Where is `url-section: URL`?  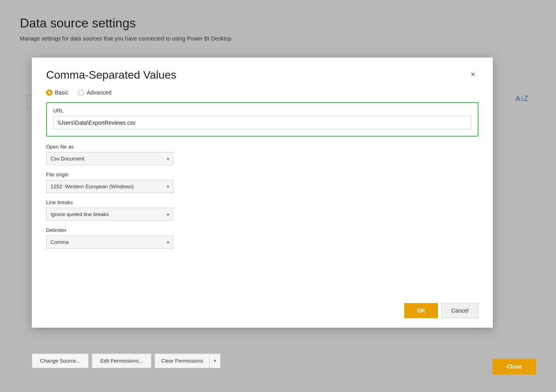
url-section: URL is located at coordinates (262, 119).